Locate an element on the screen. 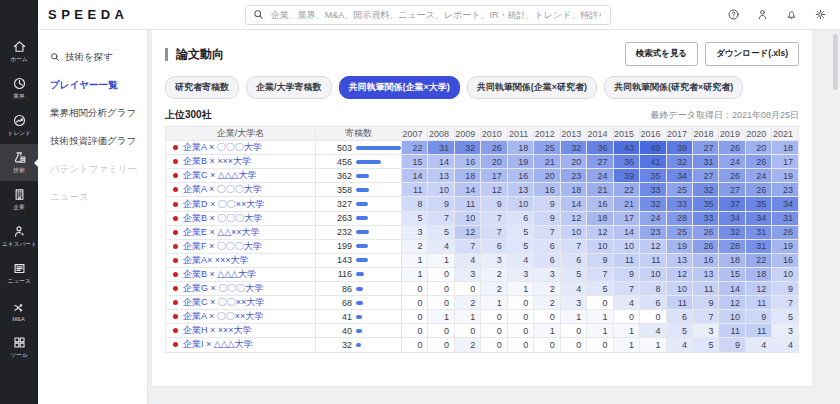 This screenshot has width=840, height=404. pair-name-cell: 企業A × 〇〇××大学 is located at coordinates (241, 317).